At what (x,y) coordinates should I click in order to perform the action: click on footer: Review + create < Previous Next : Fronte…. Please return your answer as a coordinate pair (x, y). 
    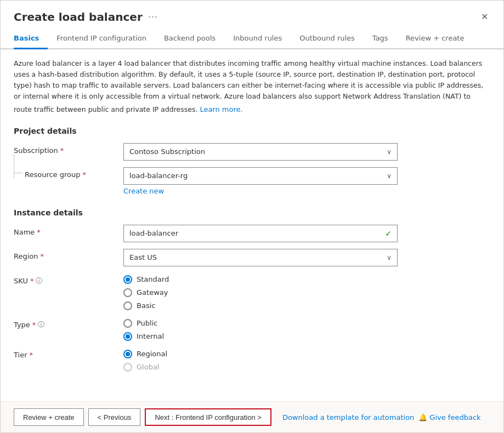
    Looking at the image, I should click on (252, 417).